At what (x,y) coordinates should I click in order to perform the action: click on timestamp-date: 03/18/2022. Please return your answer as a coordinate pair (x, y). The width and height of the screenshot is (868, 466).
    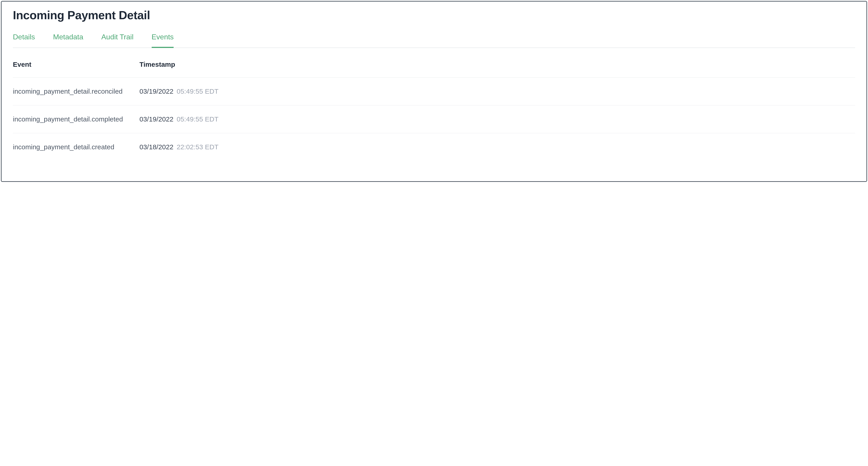
    Looking at the image, I should click on (156, 147).